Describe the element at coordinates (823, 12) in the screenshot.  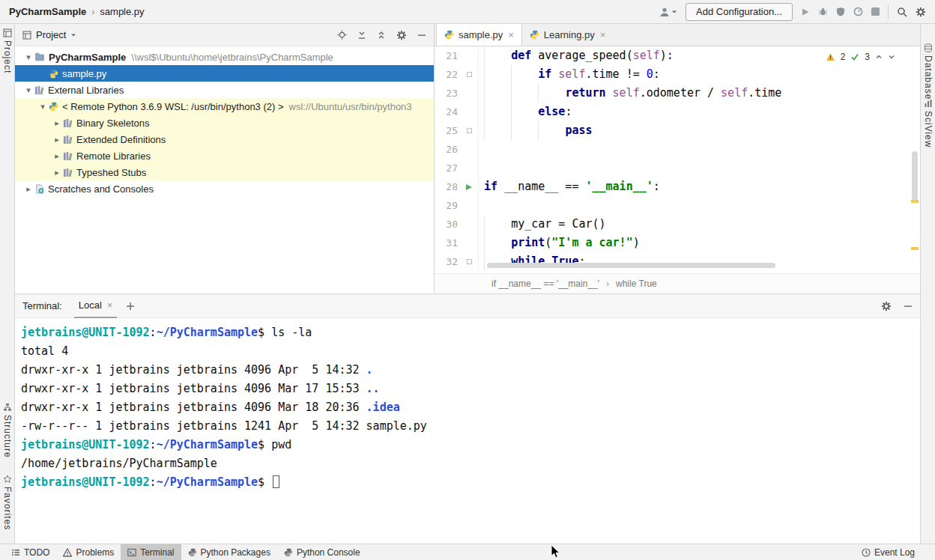
I see `debug-button` at that location.